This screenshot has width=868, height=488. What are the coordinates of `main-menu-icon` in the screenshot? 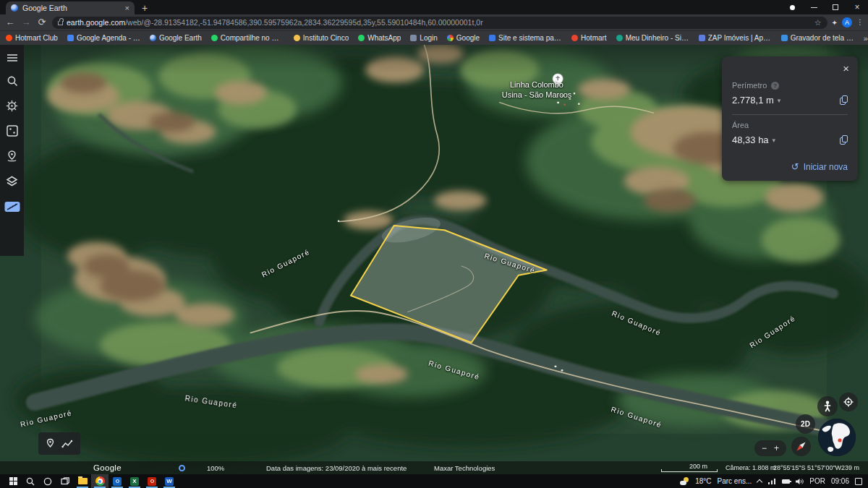 It's located at (12, 58).